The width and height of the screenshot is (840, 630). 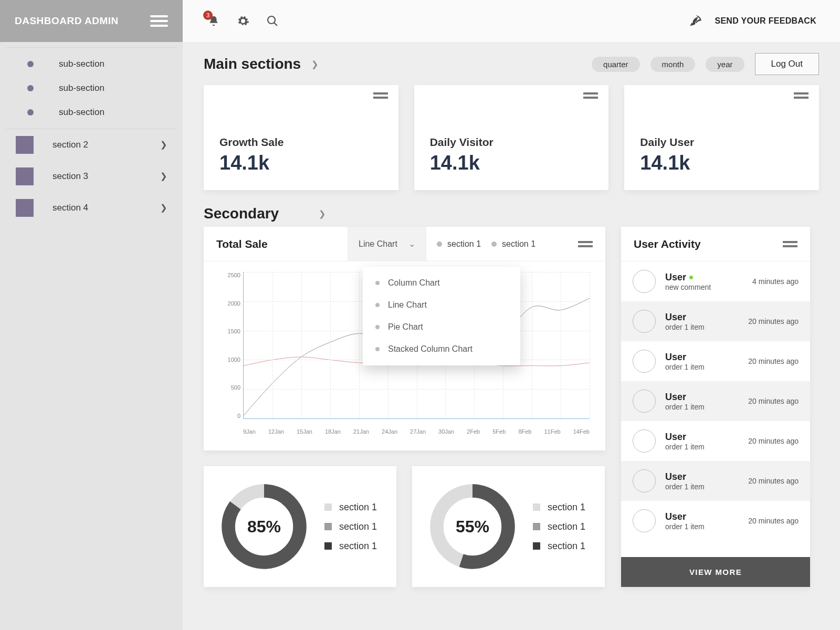 I want to click on search-icon, so click(x=272, y=21).